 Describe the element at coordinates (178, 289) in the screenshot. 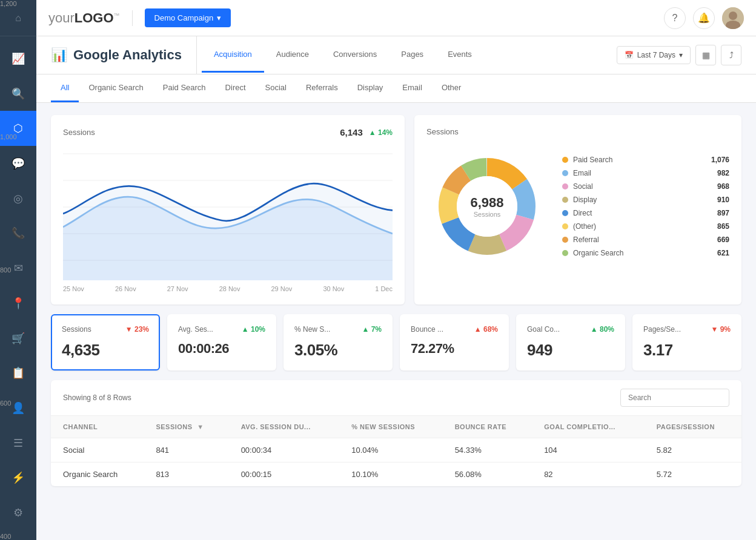

I see `x-label-27nov: 27 Nov` at that location.